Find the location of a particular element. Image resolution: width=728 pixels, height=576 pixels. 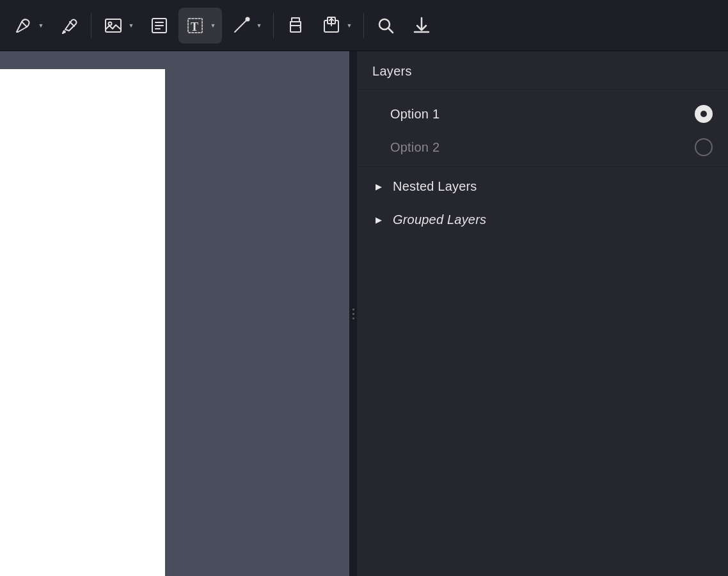

layer-item-option2: Option 2 is located at coordinates (542, 147).